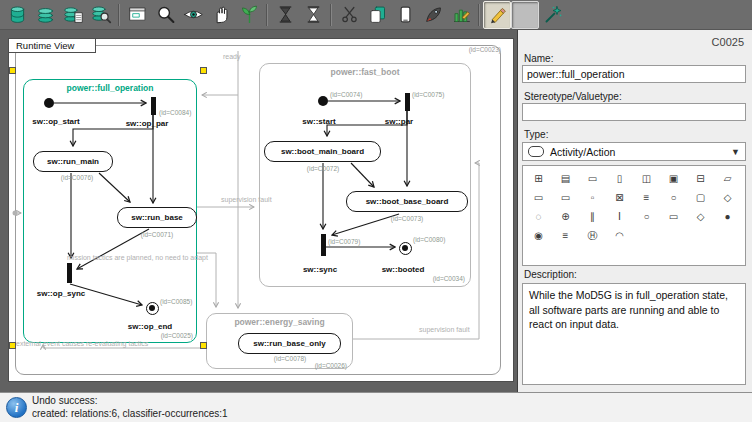 This screenshot has height=422, width=752. What do you see at coordinates (405, 15) in the screenshot?
I see `device-button` at bounding box center [405, 15].